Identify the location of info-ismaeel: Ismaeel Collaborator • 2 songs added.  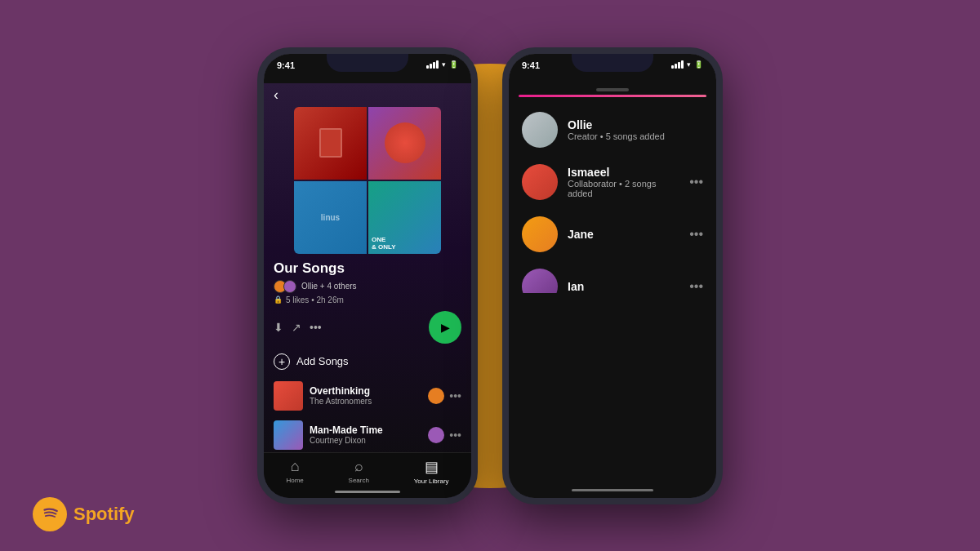
(624, 182).